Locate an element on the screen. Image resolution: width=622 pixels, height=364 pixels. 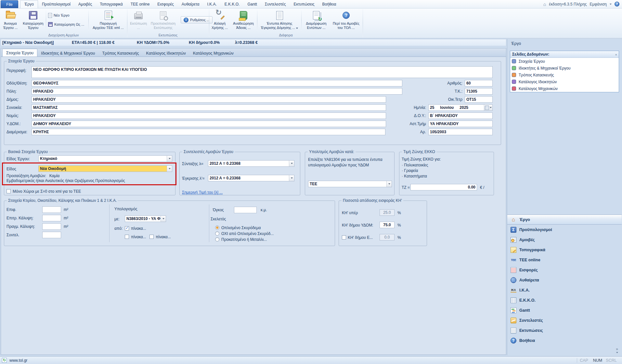
block-input: OT15 is located at coordinates (479, 99).